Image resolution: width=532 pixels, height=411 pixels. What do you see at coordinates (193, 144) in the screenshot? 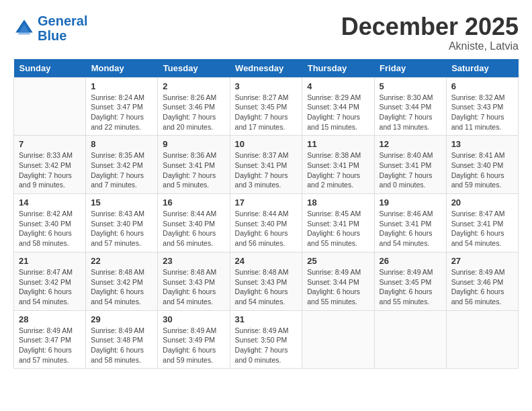
I see `day-number: 9` at bounding box center [193, 144].